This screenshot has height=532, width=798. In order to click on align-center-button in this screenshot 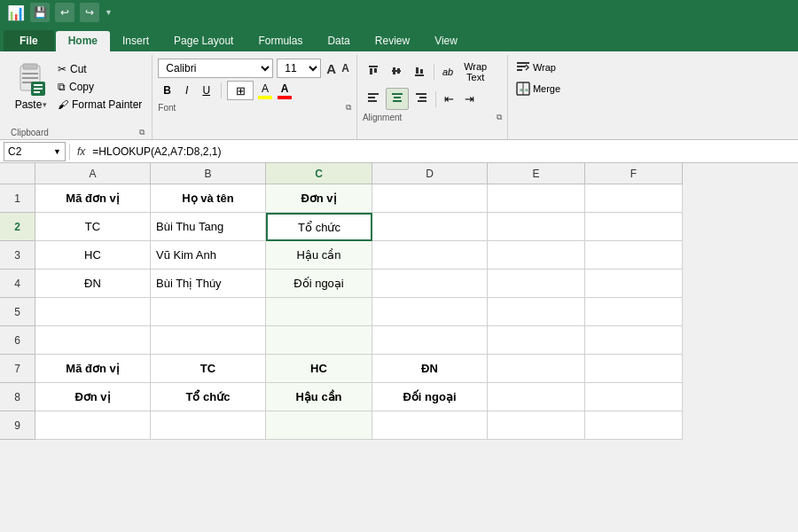, I will do `click(397, 99)`.